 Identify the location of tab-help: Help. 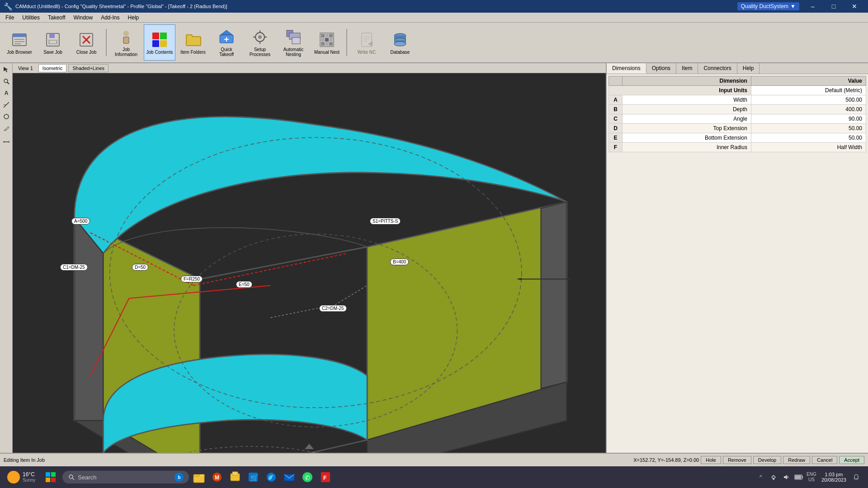
(749, 69).